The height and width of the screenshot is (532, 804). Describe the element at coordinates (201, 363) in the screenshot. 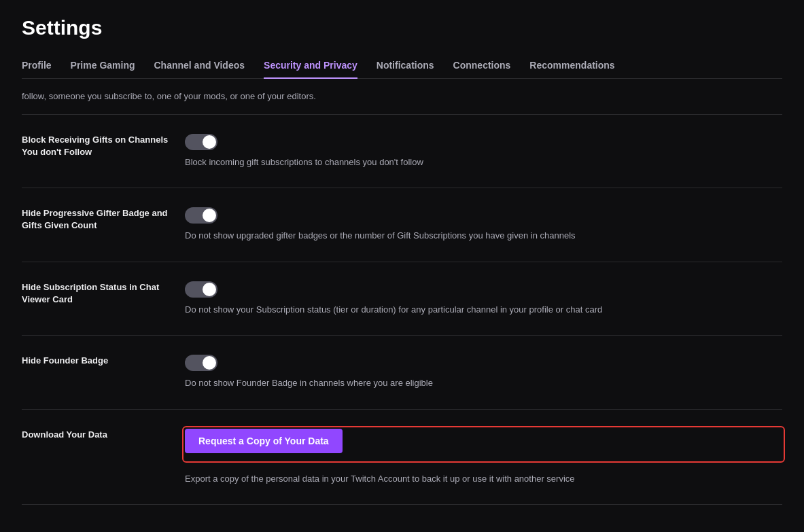

I see `toggle-hide-founder` at that location.